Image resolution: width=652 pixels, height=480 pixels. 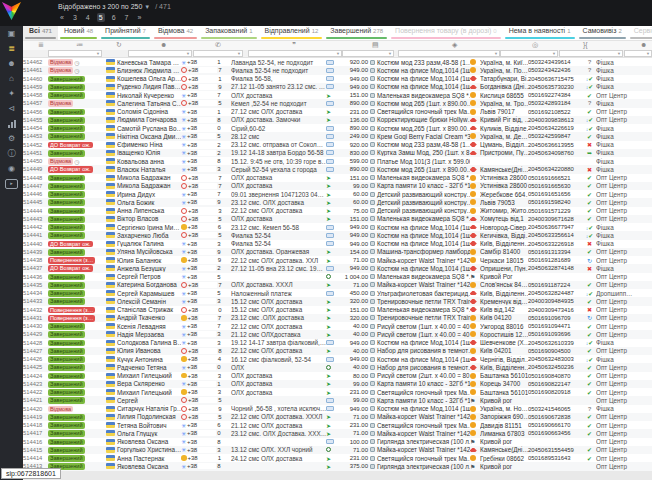 What do you see at coordinates (338, 458) in the screenshot?
I see `table-row: 514414ЗавершенийАнна Пастернак+38124.12 …` at bounding box center [338, 458].